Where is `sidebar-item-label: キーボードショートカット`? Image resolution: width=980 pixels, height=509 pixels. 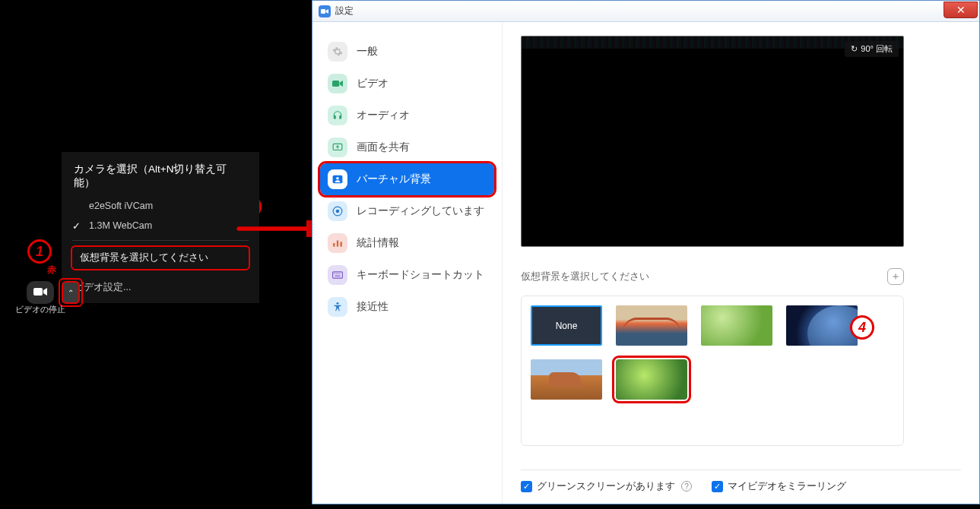 sidebar-item-label: キーボードショートカット is located at coordinates (421, 275).